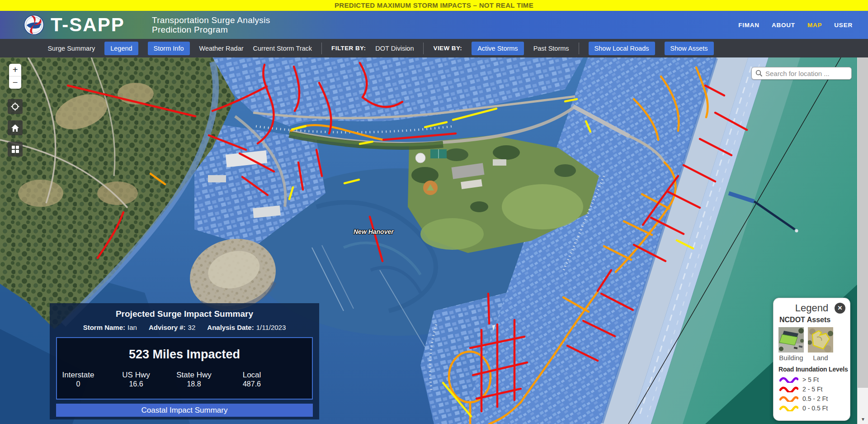 This screenshot has width=868, height=424. What do you see at coordinates (283, 48) in the screenshot?
I see `current-storm-track-link: Current Storm Track` at bounding box center [283, 48].